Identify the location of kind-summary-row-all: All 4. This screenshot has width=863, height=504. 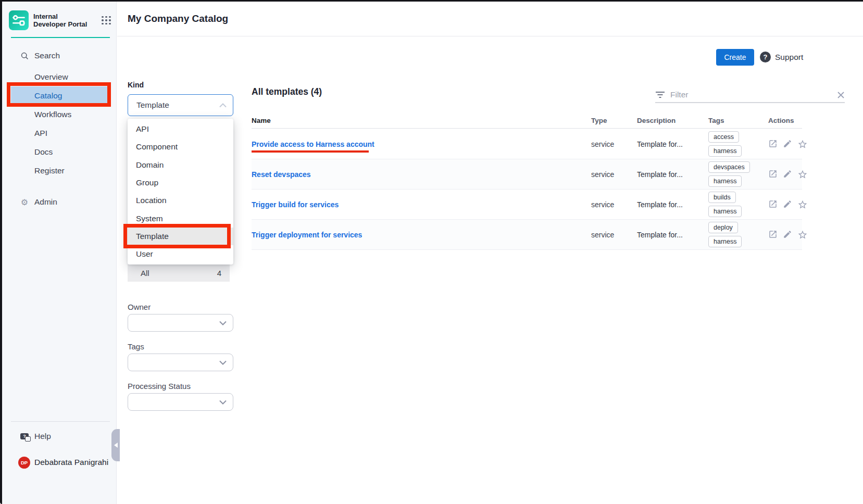
(179, 273).